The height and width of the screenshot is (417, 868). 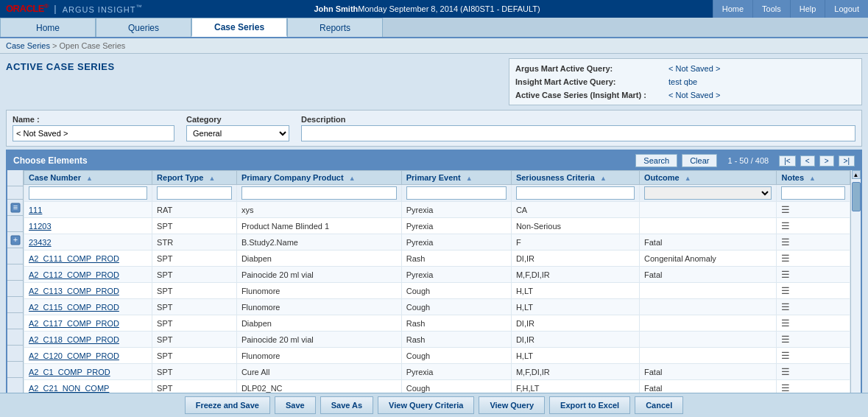 I want to click on case-number-link: 111, so click(x=35, y=210).